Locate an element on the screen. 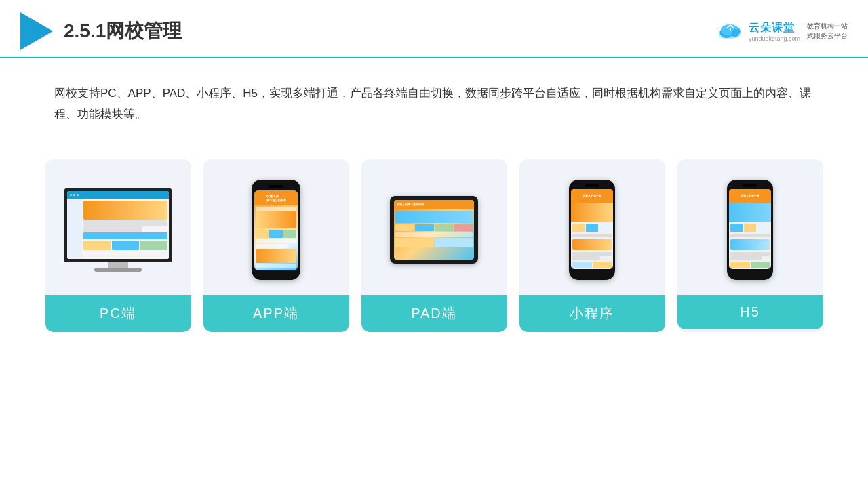 Image resolution: width=868 pixels, height=488 pixels. header-left: 2.5.1网校管理 is located at coordinates (101, 31).